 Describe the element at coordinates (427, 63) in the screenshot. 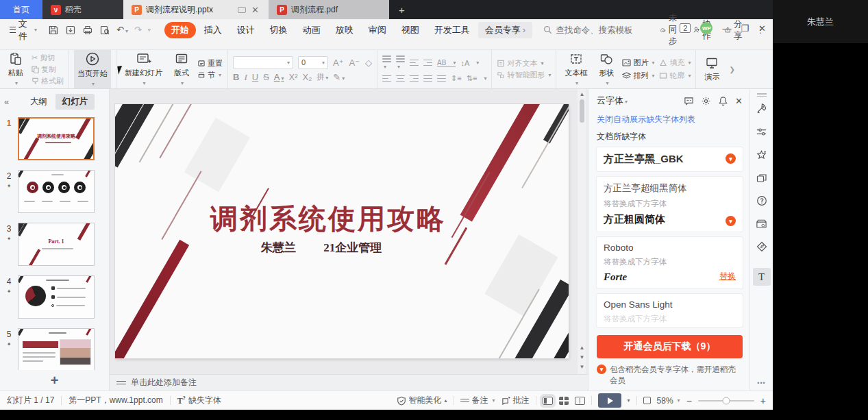

I see `increase-indent-icon` at that location.